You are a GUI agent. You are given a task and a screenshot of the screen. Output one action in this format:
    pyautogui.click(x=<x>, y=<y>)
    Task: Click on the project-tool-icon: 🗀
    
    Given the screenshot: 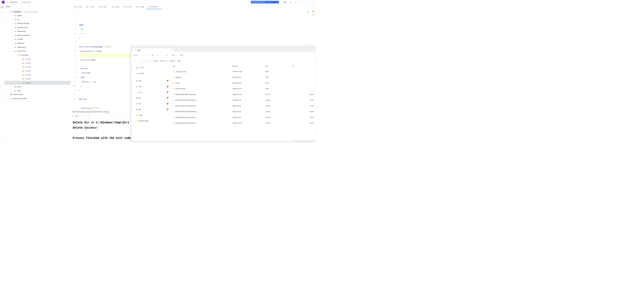 What is the action you would take?
    pyautogui.click(x=2, y=7)
    